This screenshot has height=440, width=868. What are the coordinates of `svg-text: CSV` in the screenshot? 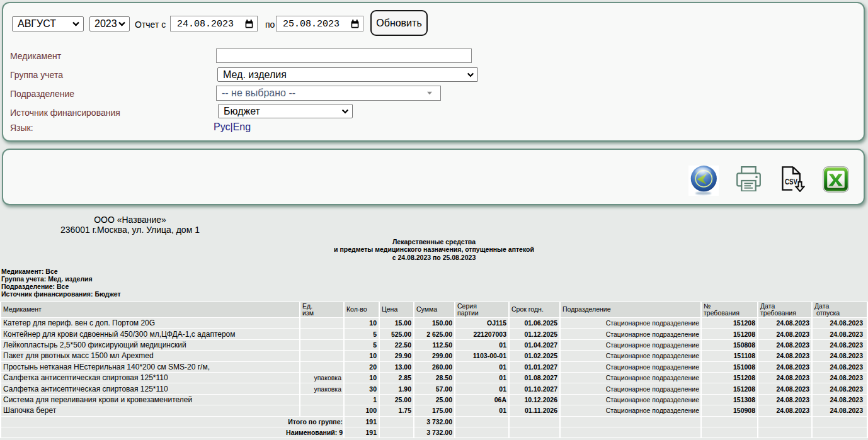 It's located at (791, 181).